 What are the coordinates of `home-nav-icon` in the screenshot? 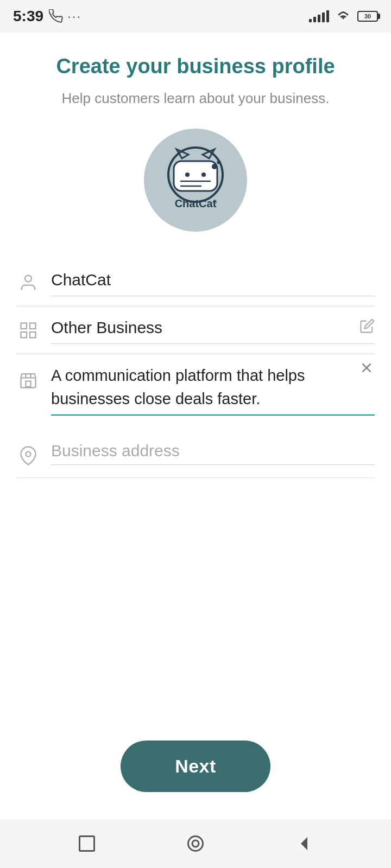 It's located at (195, 844).